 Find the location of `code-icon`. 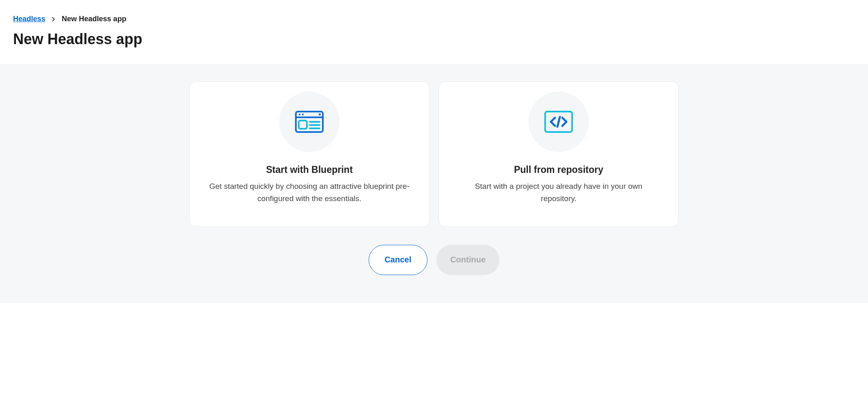

code-icon is located at coordinates (559, 122).